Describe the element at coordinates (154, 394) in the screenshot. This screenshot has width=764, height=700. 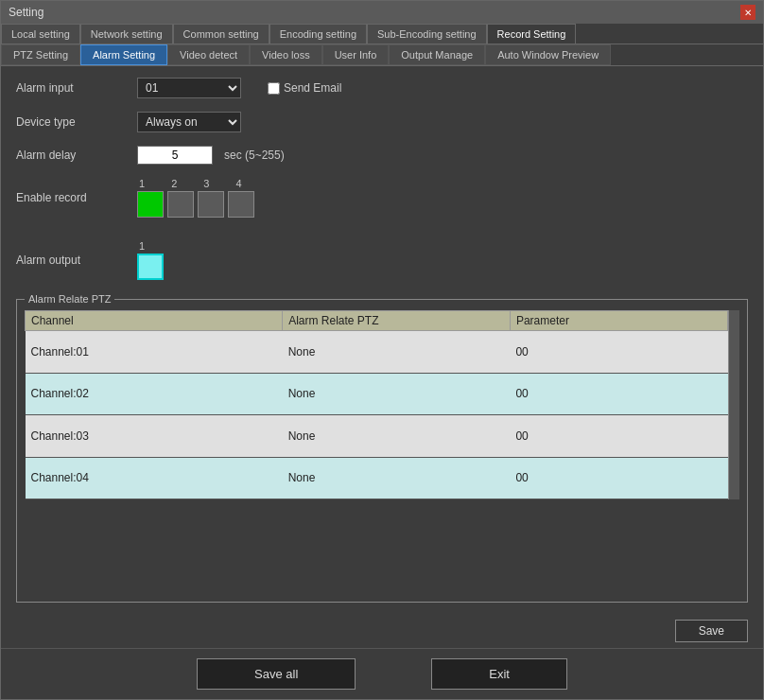
I see `cell-channel-2: Channel:02` at that location.